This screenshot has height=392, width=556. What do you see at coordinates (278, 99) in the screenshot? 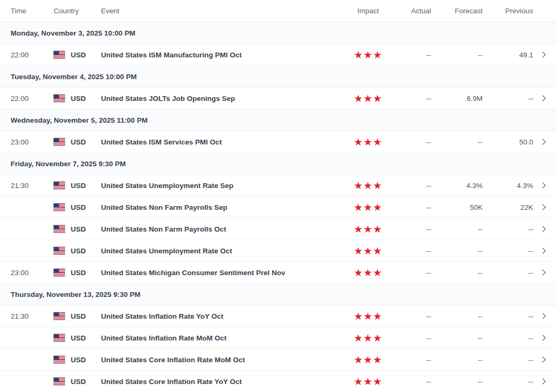
I see `event-row: 22:00 USD United States JOLTs Job Openin…` at bounding box center [278, 99].